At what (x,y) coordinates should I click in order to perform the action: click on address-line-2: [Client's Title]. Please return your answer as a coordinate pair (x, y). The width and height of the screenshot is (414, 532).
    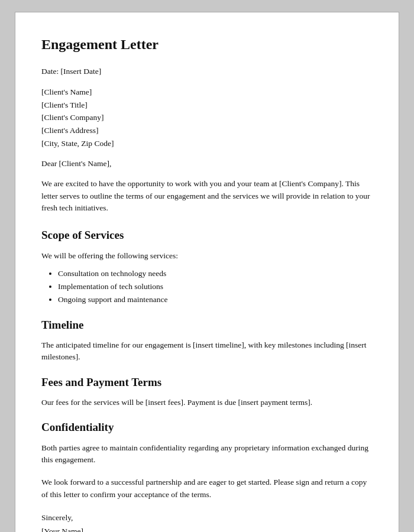
    Looking at the image, I should click on (207, 105).